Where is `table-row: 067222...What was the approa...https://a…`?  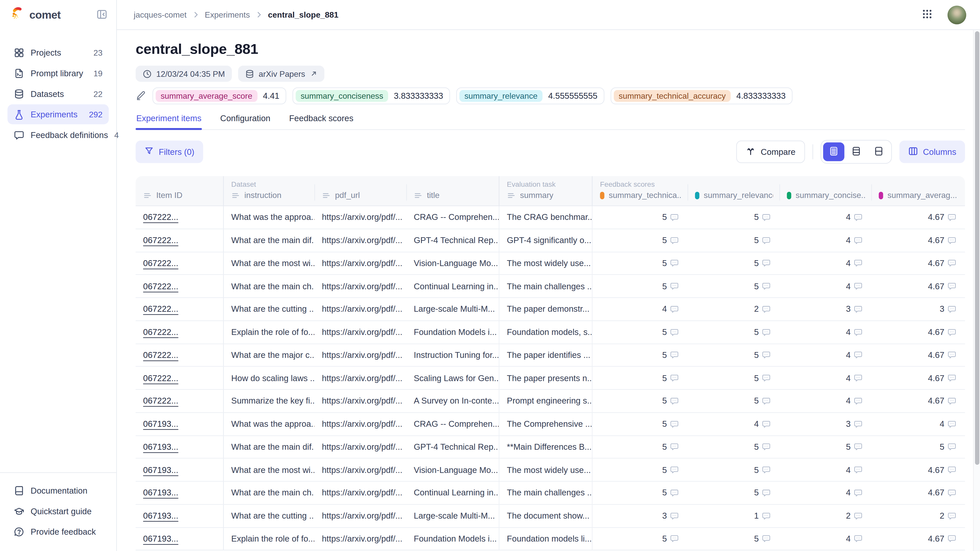 table-row: 067222...What was the approa...https://a… is located at coordinates (550, 218).